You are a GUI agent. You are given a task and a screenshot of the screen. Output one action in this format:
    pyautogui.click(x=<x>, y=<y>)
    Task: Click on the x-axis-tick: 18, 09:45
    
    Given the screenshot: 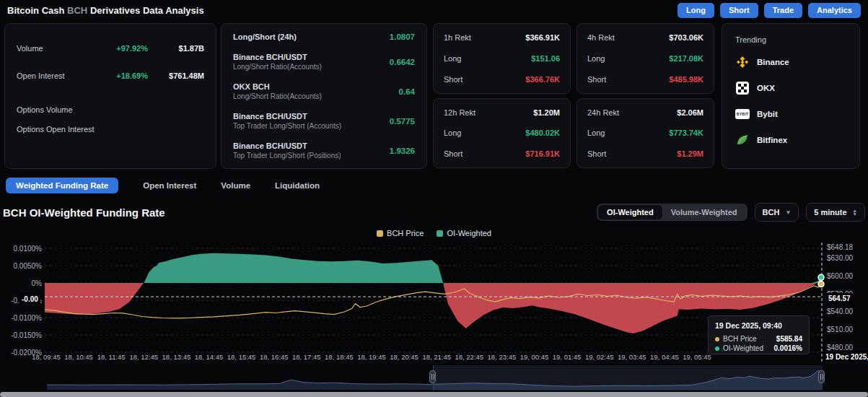 What is the action you would take?
    pyautogui.click(x=46, y=357)
    